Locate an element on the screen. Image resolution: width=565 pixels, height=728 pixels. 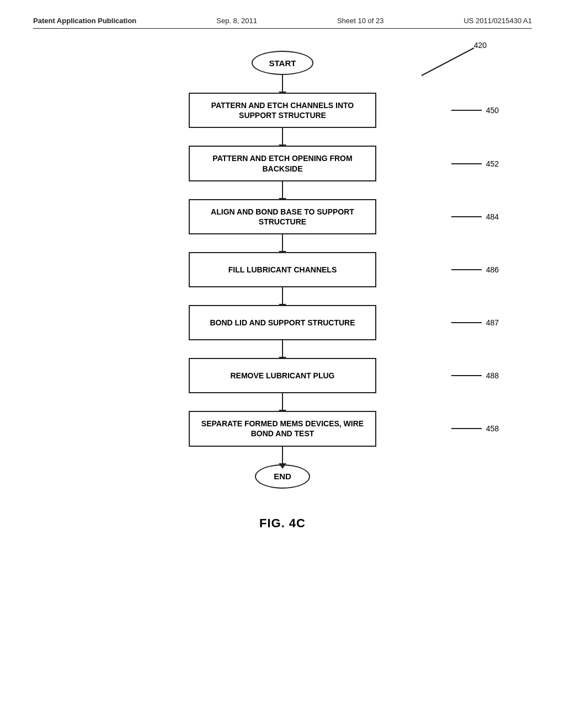
label-484: 484 is located at coordinates (492, 217).